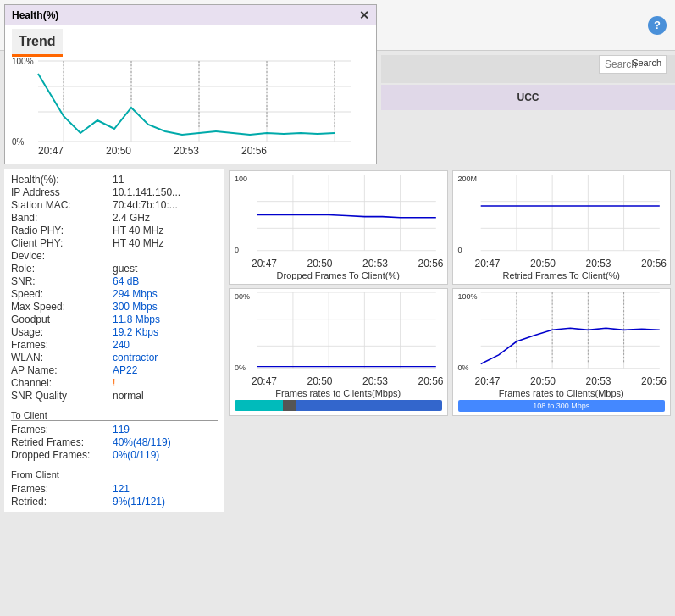 The height and width of the screenshot is (616, 675). What do you see at coordinates (114, 307) in the screenshot?
I see `info-row-maxspeed: Max Speed: 300 Mbps` at bounding box center [114, 307].